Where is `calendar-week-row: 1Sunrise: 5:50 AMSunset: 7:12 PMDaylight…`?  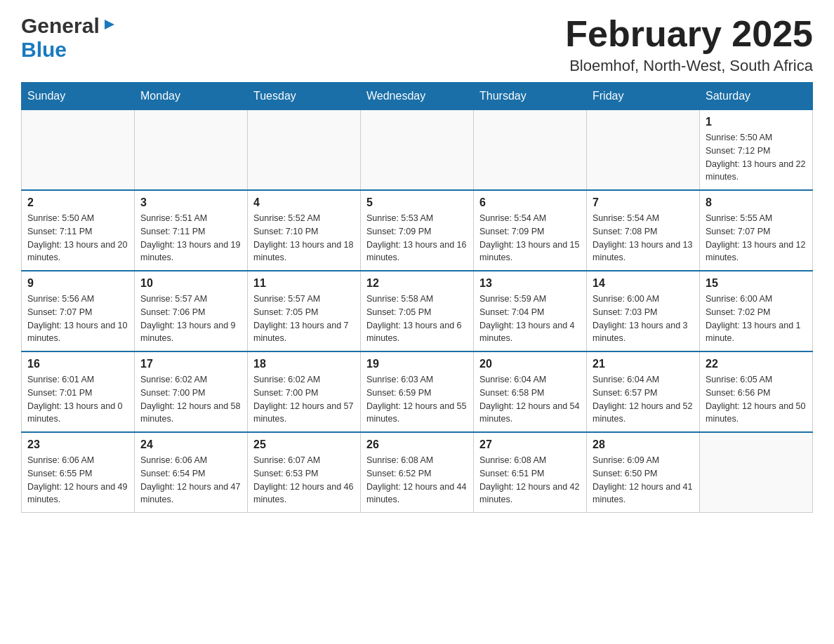 calendar-week-row: 1Sunrise: 5:50 AMSunset: 7:12 PMDaylight… is located at coordinates (417, 150).